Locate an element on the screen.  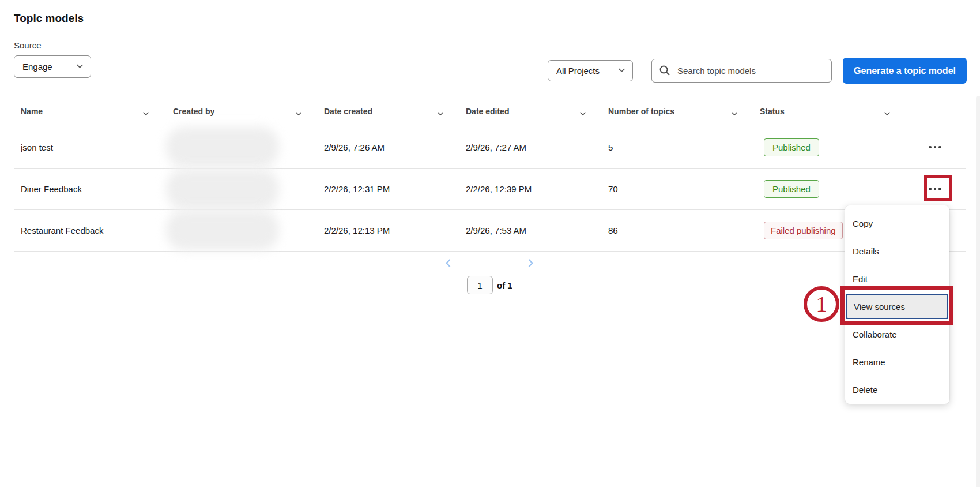
date-created-value: 2/2/26, 12:13 PM is located at coordinates (357, 230).